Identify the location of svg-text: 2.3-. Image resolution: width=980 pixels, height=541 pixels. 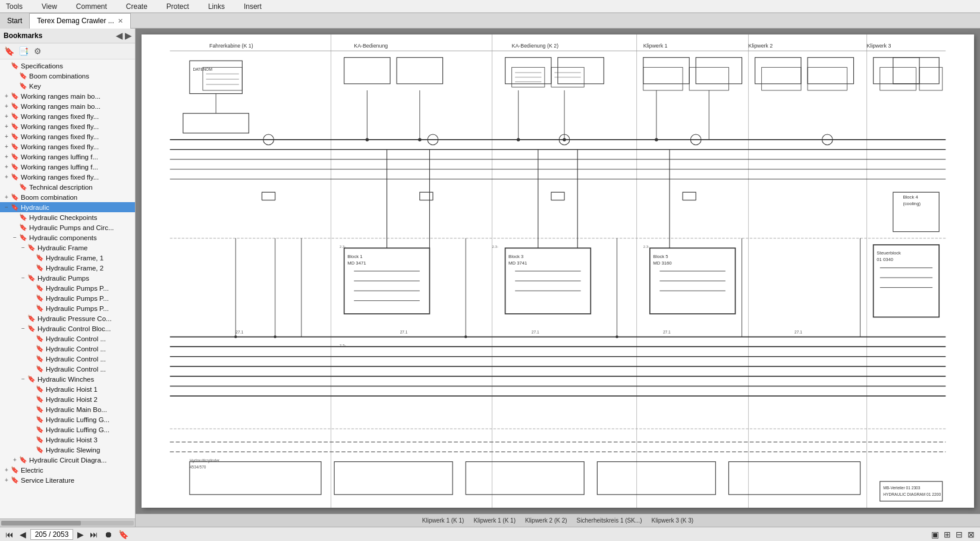
(343, 246).